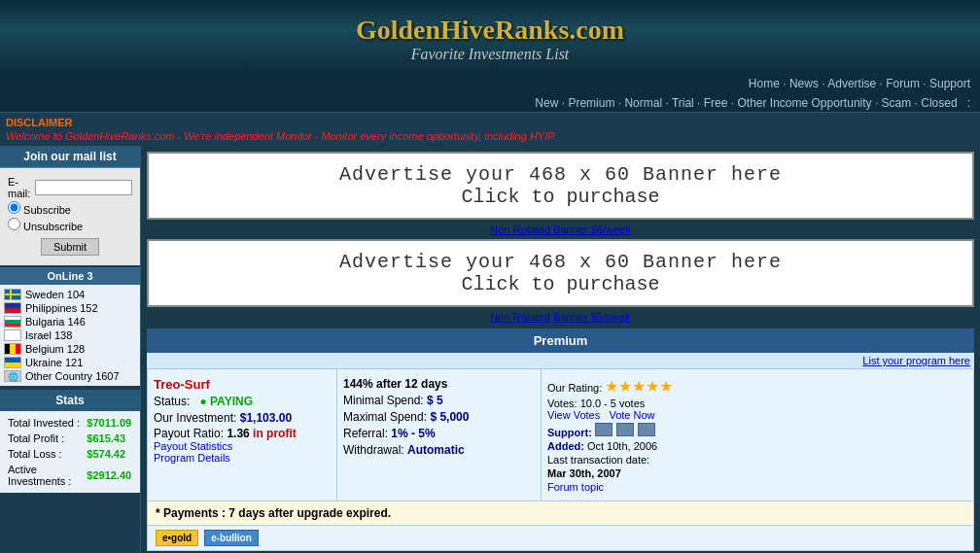 This screenshot has height=553, width=980. I want to click on prog-name: Treo-Surf, so click(242, 385).